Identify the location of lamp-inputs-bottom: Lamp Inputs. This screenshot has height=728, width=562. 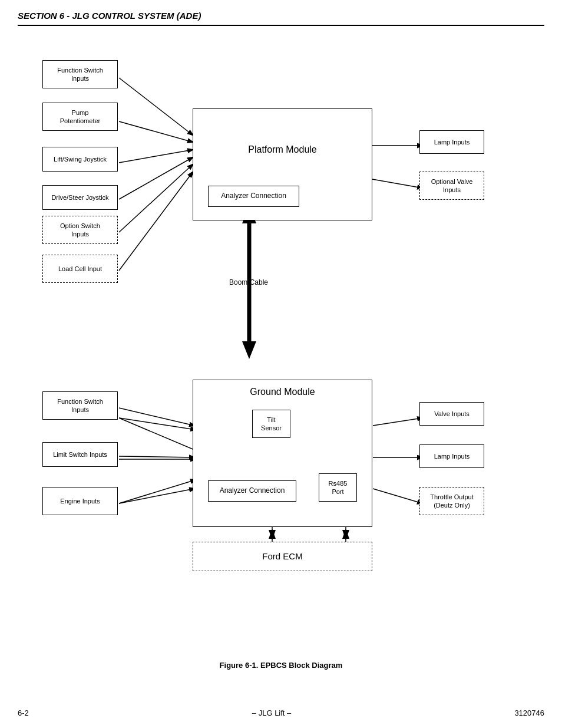
(452, 456).